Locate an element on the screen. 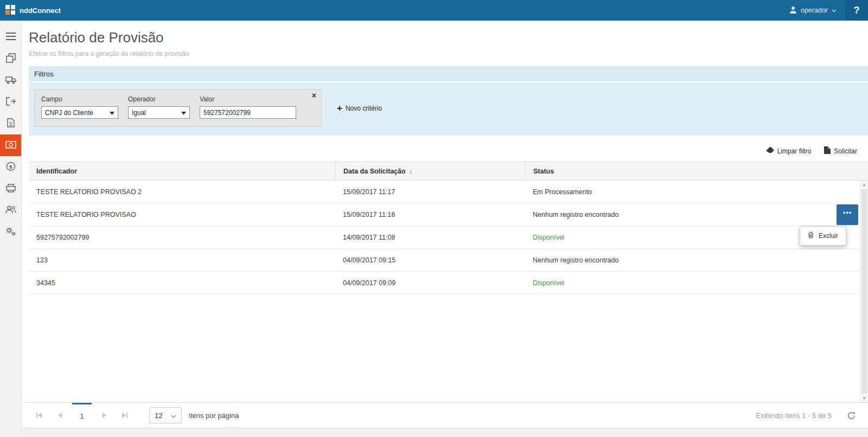 This screenshot has height=437, width=868. next-page-button is located at coordinates (104, 415).